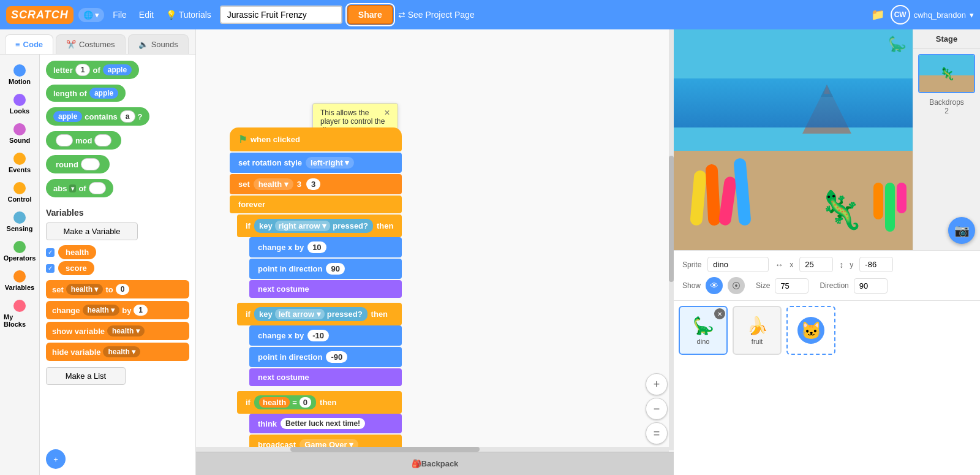 The image size is (980, 475). I want to click on dino-sprite: 🦎, so click(840, 210).